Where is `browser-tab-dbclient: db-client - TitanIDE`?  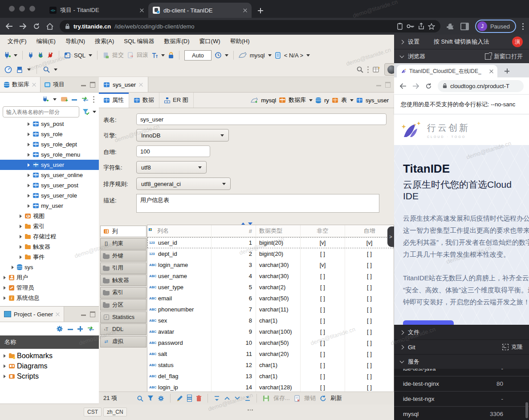
browser-tab-dbclient: db-client - TitanIDE is located at coordinates (200, 10).